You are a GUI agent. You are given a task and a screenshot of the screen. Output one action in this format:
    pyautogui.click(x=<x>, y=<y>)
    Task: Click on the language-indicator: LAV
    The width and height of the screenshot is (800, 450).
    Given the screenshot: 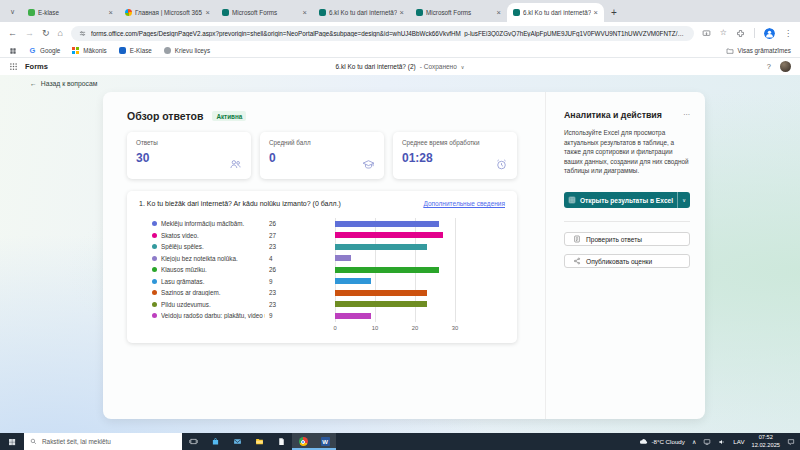 What is the action you would take?
    pyautogui.click(x=738, y=442)
    